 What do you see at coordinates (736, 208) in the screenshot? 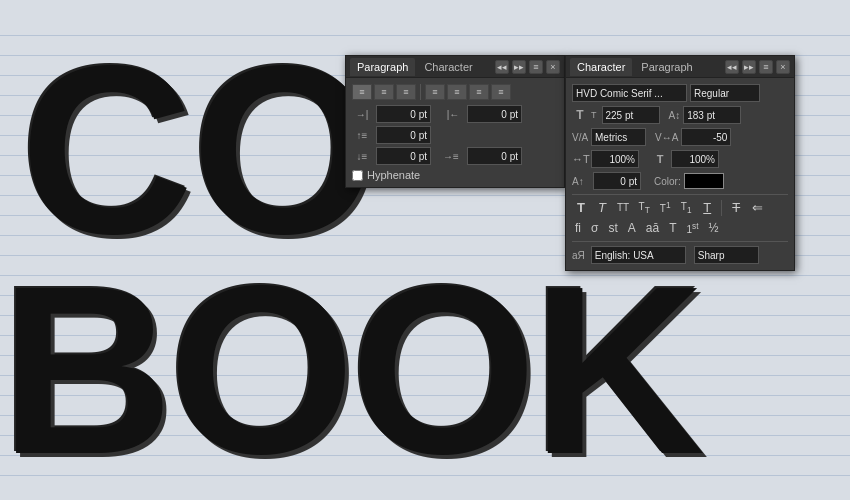
I see `typo-strikethrough: T` at bounding box center [736, 208].